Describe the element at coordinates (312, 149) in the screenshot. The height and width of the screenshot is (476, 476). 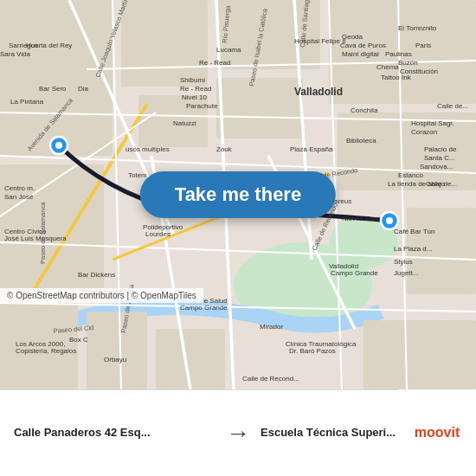
I see `svg-text: Plaza España` at that location.